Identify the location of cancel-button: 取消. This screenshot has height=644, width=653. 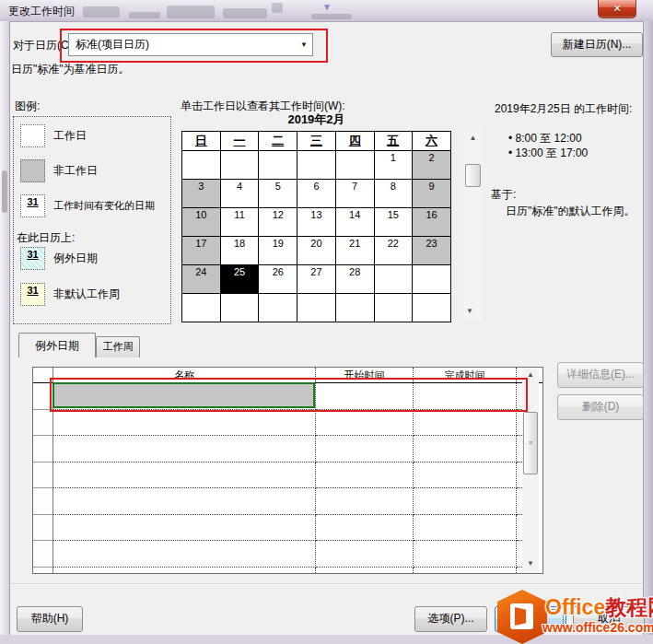
(609, 619).